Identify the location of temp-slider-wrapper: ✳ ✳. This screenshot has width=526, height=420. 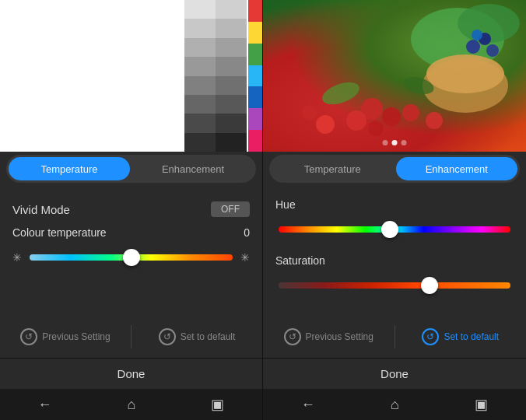
(131, 257).